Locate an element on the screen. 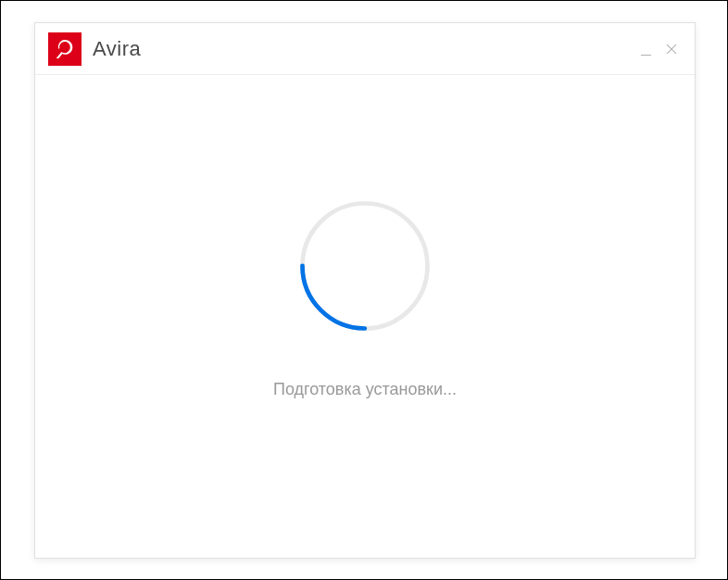 This screenshot has width=728, height=580. status-text: Подготовка установки... is located at coordinates (365, 389).